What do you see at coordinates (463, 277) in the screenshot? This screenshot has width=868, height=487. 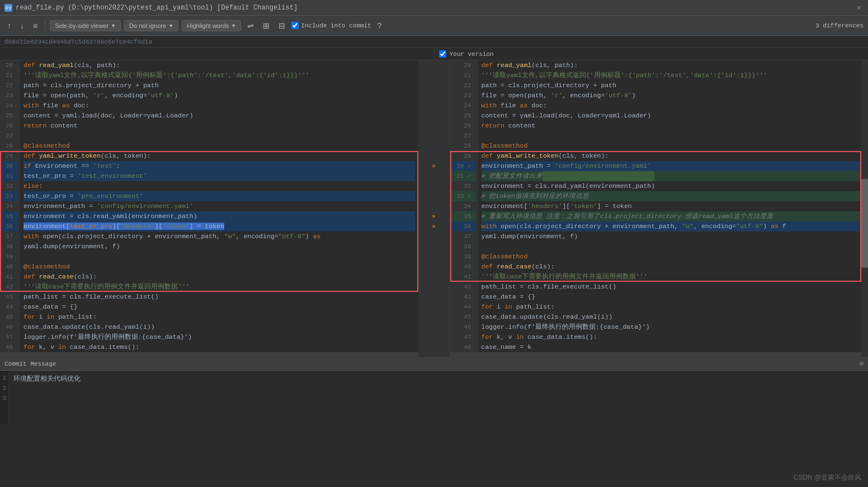 I see `rln-41: 41` at bounding box center [463, 277].